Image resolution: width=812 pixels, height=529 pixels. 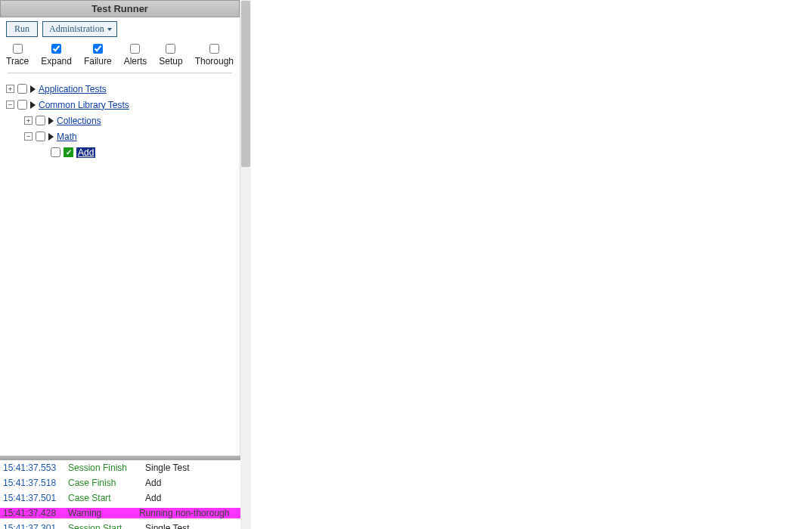 What do you see at coordinates (73, 89) in the screenshot?
I see `tree-link-app-tests: Application Tests` at bounding box center [73, 89].